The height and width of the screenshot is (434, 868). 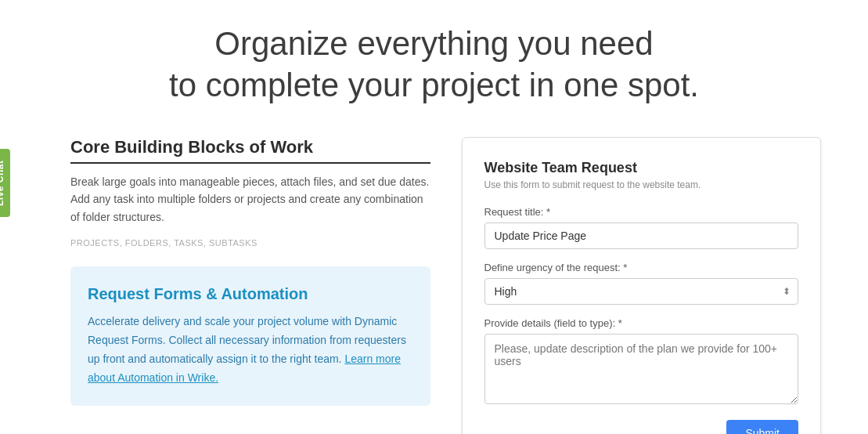 What do you see at coordinates (5, 183) in the screenshot?
I see `live-chat-button: Live Chat` at bounding box center [5, 183].